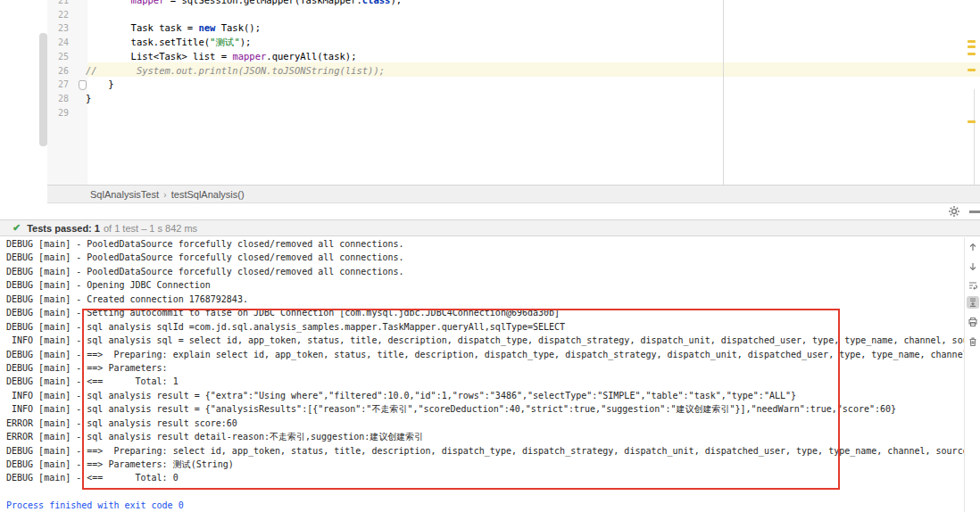 The width and height of the screenshot is (980, 512). What do you see at coordinates (482, 355) in the screenshot?
I see `console-line: DEBUG [main] - ==> Preparing: explain se…` at bounding box center [482, 355].